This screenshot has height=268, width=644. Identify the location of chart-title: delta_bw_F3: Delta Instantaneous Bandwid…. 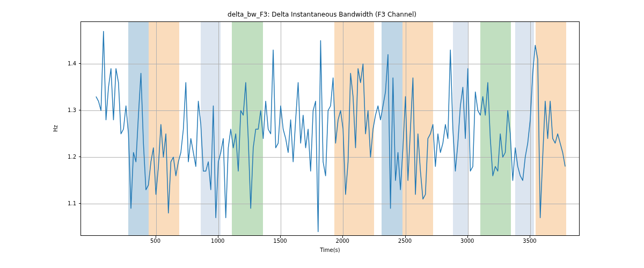
(322, 14).